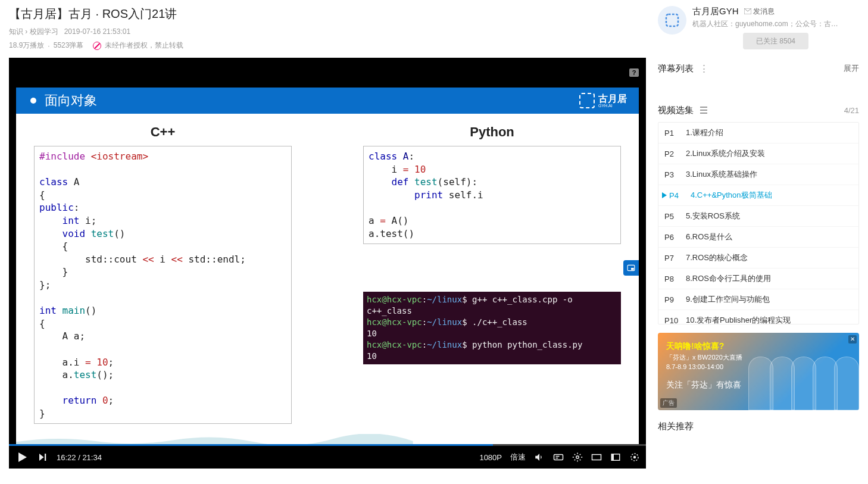 The width and height of the screenshot is (868, 484). Describe the element at coordinates (672, 217) in the screenshot. I see `episode-number: P5` at that location.